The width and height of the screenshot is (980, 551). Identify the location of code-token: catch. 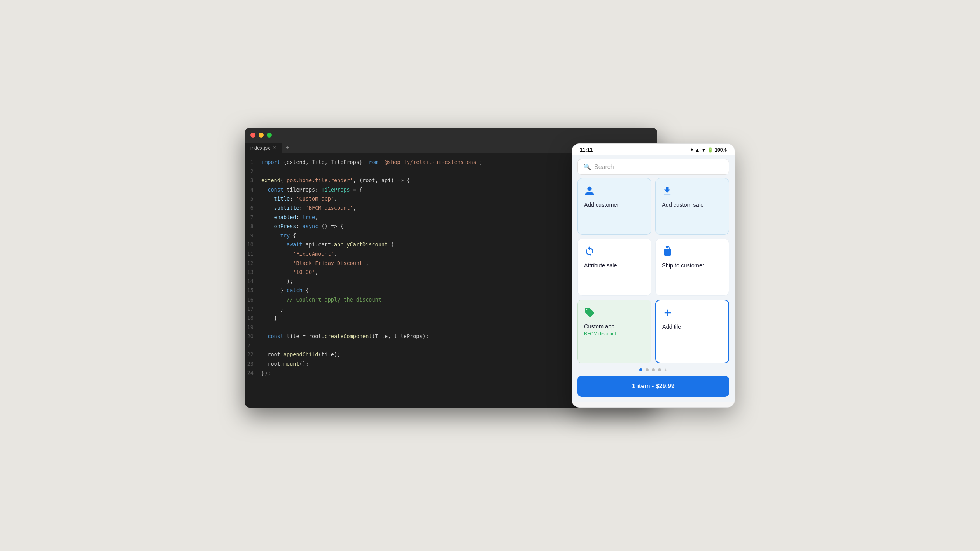
(295, 290).